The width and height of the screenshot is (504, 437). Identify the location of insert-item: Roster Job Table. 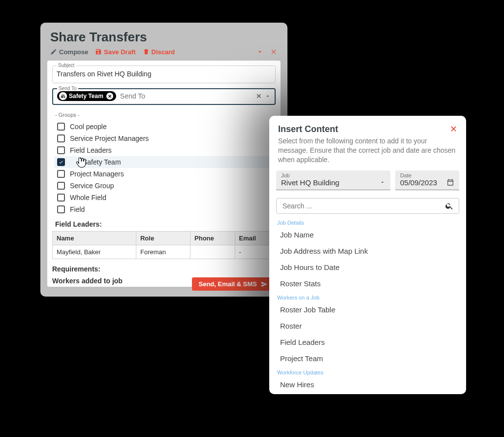
(368, 309).